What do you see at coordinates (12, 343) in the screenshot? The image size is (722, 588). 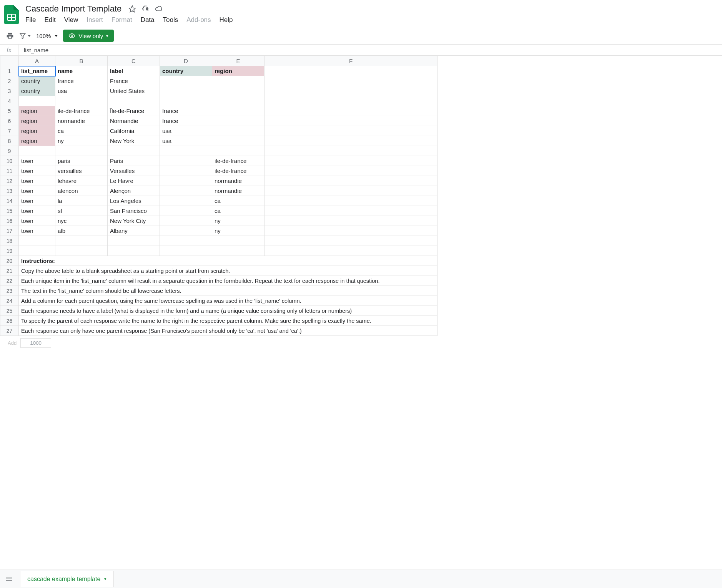 I see `add-rows-button: Add` at bounding box center [12, 343].